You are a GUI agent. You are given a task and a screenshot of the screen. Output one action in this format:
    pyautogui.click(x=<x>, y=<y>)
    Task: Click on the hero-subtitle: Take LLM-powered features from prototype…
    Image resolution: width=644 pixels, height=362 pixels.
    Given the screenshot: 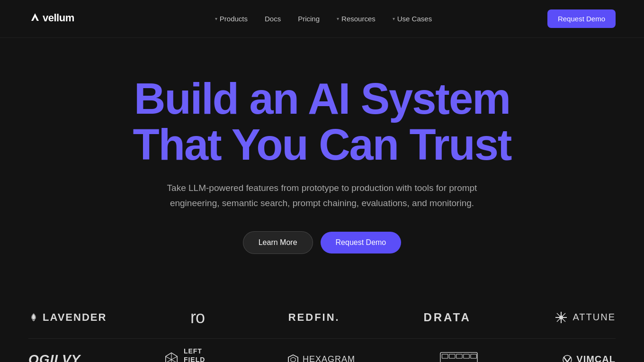 What is the action you would take?
    pyautogui.click(x=322, y=195)
    